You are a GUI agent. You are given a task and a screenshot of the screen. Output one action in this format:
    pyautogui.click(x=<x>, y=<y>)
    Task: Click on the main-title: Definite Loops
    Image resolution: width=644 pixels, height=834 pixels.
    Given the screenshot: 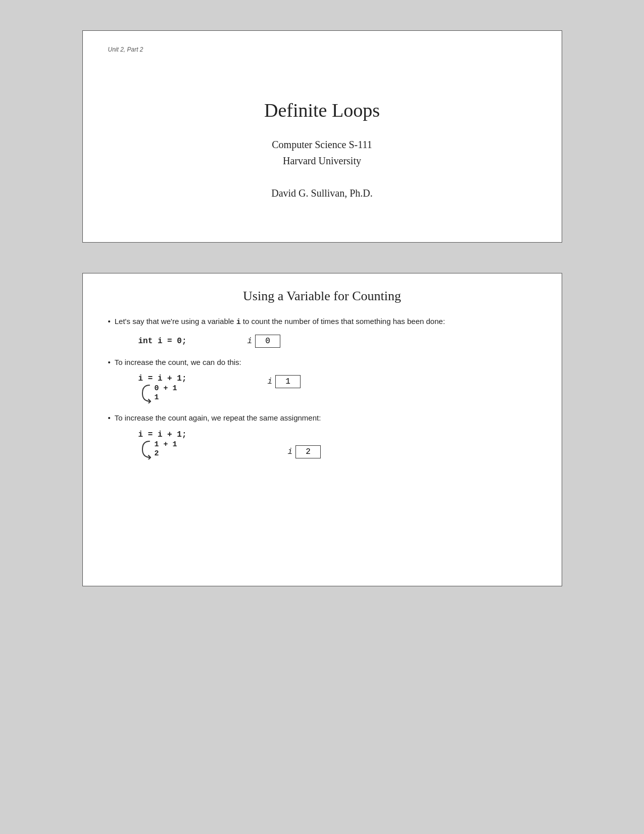 What is the action you would take?
    pyautogui.click(x=322, y=110)
    